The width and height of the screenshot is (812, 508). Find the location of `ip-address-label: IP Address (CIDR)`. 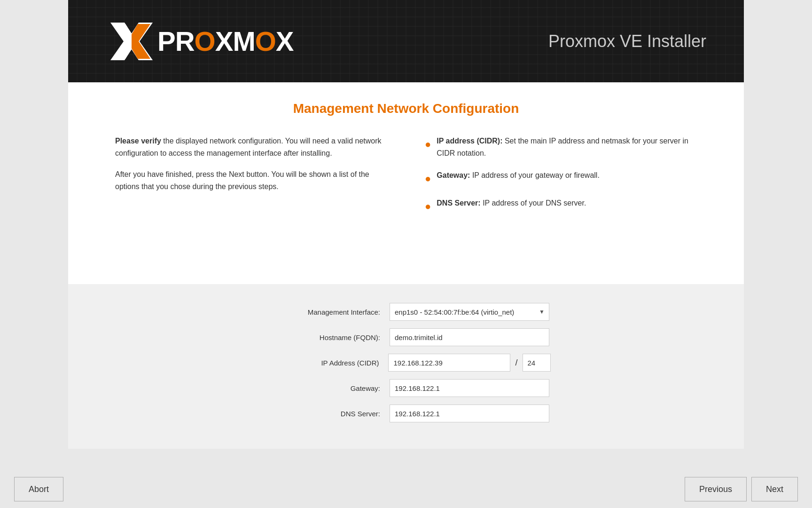

ip-address-label: IP Address (CIDR) is located at coordinates (320, 363).